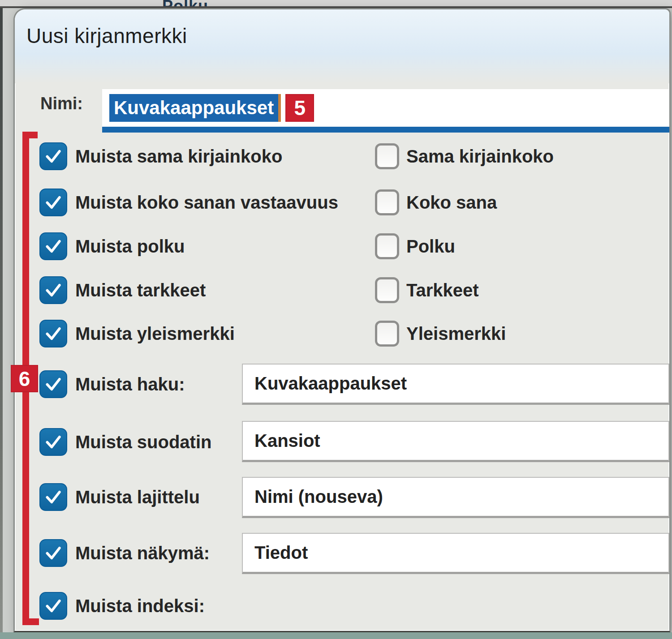 Image resolution: width=672 pixels, height=639 pixels. Describe the element at coordinates (194, 108) in the screenshot. I see `selected-text: Kuvakaappaukset` at that location.